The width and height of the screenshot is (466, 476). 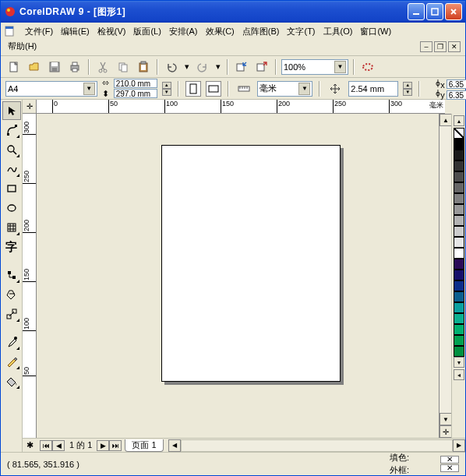 I want to click on palette-up-button: ▴, so click(x=459, y=121).